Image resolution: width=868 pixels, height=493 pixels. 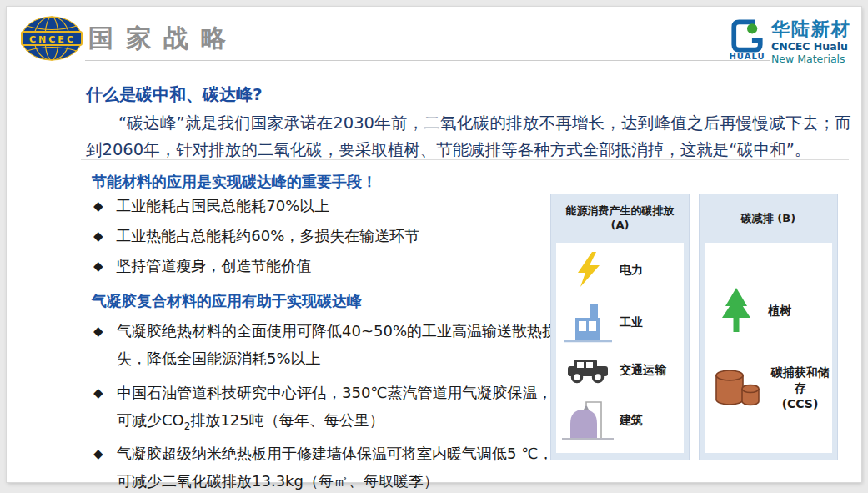 I want to click on bullet-text: 气凝胶绝热材料的全面使用可降低40~50%的工业高温输送散热损失，降低全国能源消…, so click(x=337, y=345).